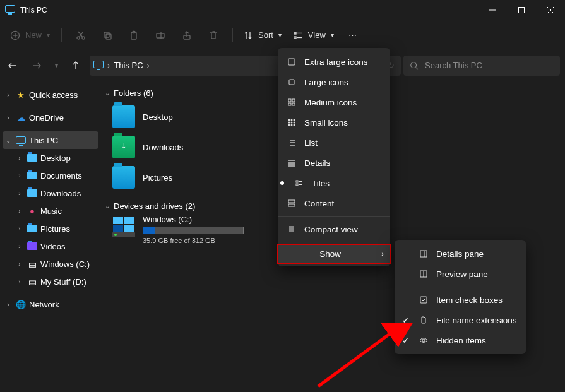  Describe the element at coordinates (492, 10) in the screenshot. I see `minimize-button` at that location.